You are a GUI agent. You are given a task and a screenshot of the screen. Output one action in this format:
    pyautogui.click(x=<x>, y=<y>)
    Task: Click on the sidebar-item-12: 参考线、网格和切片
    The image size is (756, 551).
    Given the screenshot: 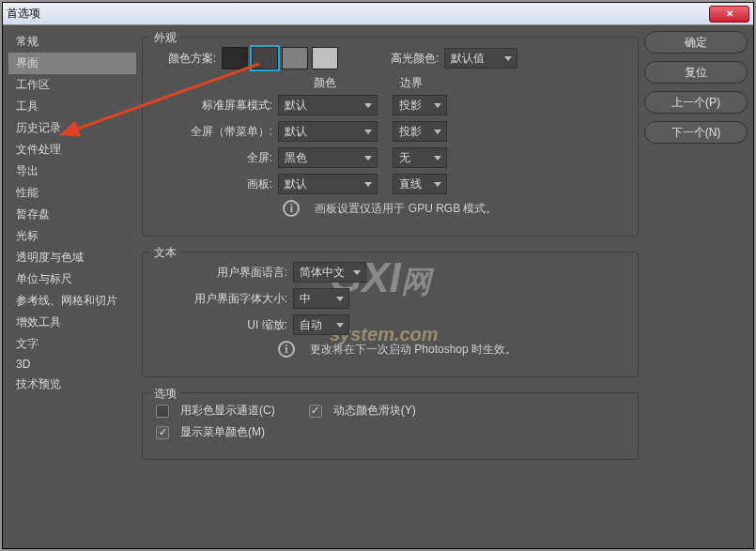 What is the action you would take?
    pyautogui.click(x=72, y=300)
    